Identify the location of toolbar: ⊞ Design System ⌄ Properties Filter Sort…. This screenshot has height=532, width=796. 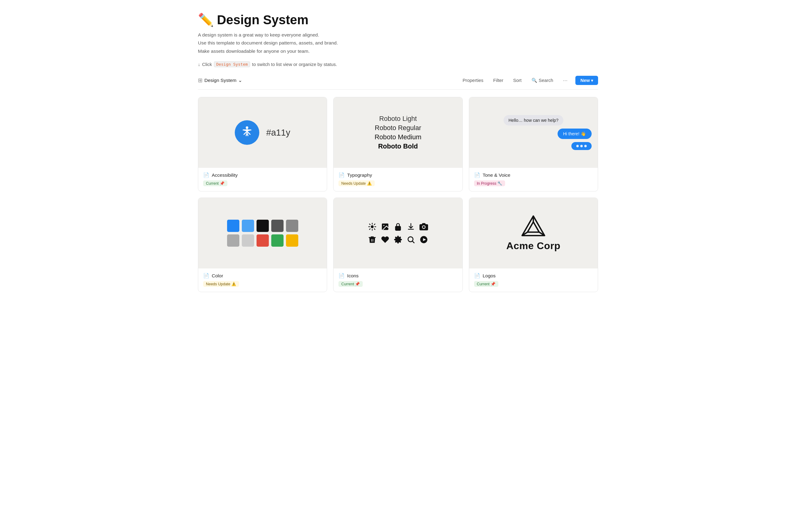
(398, 83).